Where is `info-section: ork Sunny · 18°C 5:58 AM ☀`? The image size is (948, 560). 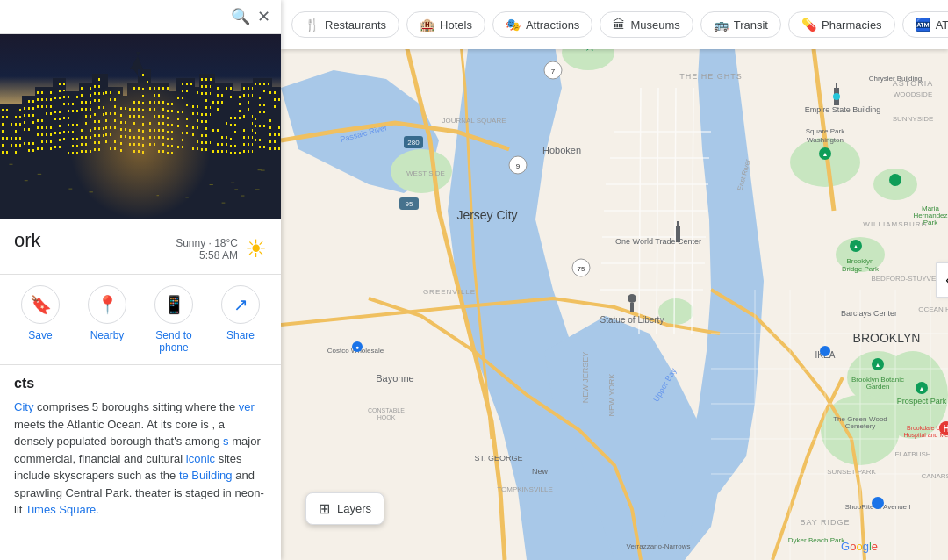
info-section: ork Sunny · 18°C 5:58 AM ☀ is located at coordinates (140, 247).